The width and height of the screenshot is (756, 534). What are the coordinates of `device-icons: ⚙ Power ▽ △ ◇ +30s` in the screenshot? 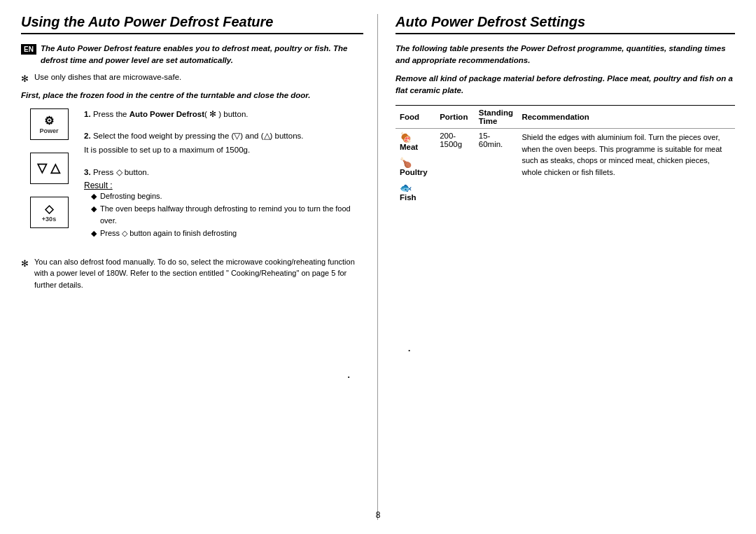 It's located at (49, 179).